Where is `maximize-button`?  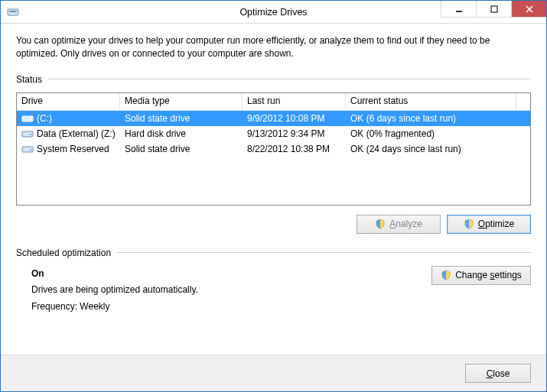
maximize-button is located at coordinates (493, 9).